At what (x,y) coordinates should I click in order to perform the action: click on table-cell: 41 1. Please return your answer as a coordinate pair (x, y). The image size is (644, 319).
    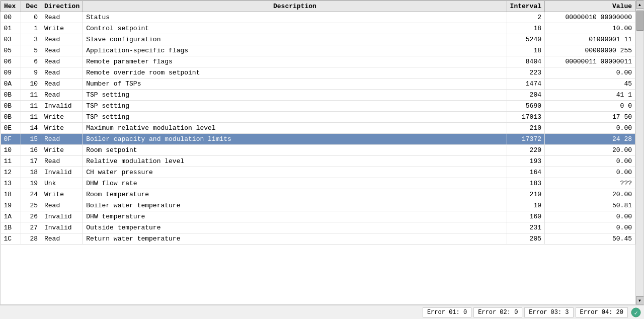
    Looking at the image, I should click on (590, 95).